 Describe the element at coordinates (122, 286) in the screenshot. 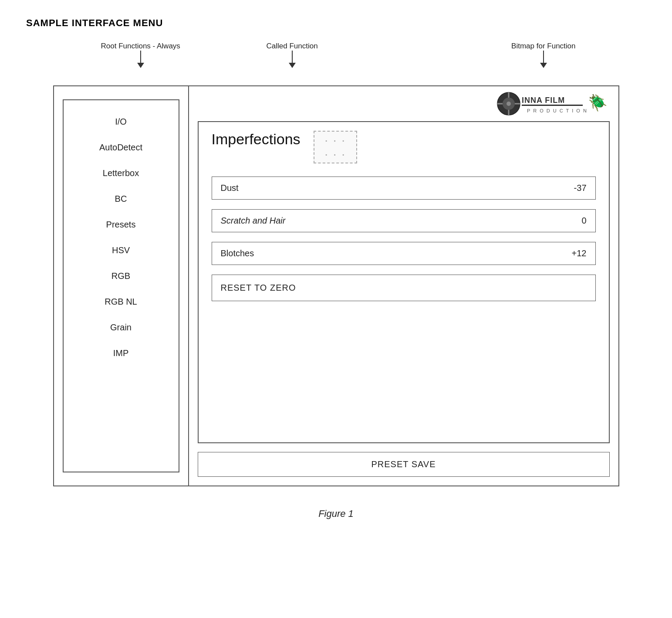

I see `left-panel: I/O AutoDetect Letterbox BC Presets HSV …` at that location.